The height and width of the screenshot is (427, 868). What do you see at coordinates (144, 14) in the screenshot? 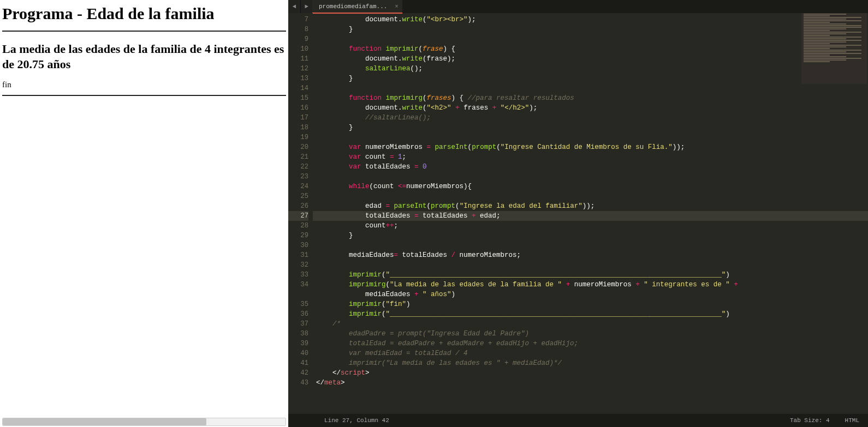
I see `page-title: Programa - Edad de la familia` at bounding box center [144, 14].